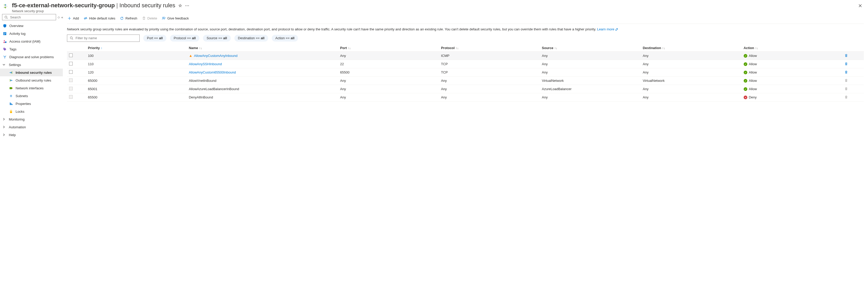 The image size is (868, 307). Describe the element at coordinates (136, 56) in the screenshot. I see `cell-priority: 100` at that location.